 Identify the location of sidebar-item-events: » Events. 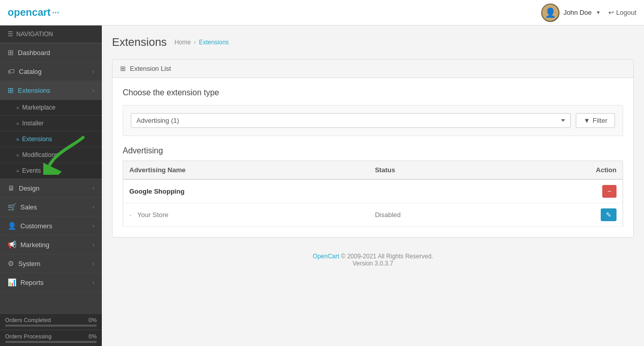
(51, 171).